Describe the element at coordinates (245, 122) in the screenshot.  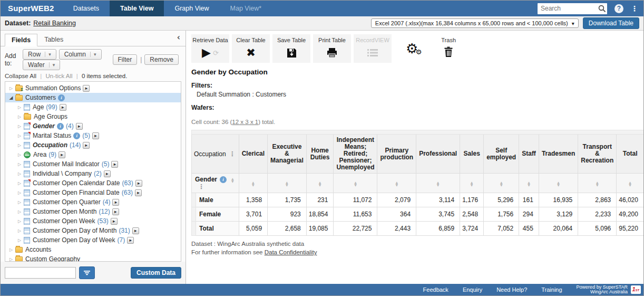
I see `cell-count-link: 12 x 3 x 1` at that location.